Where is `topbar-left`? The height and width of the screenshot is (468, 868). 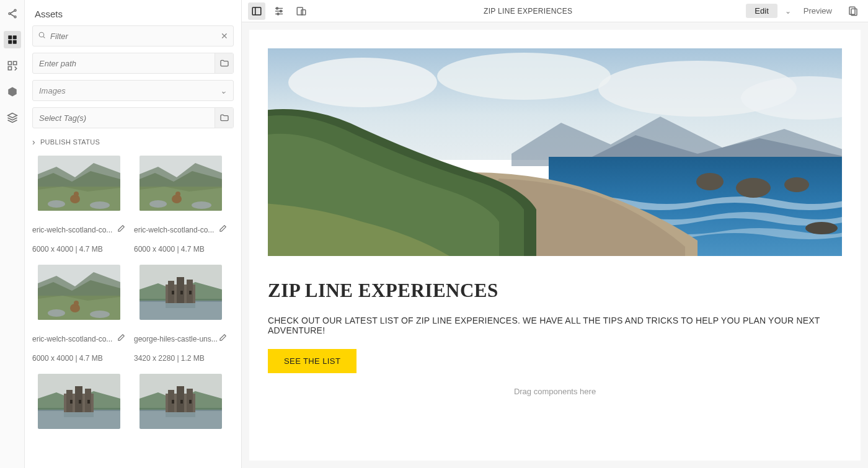
topbar-left is located at coordinates (279, 11).